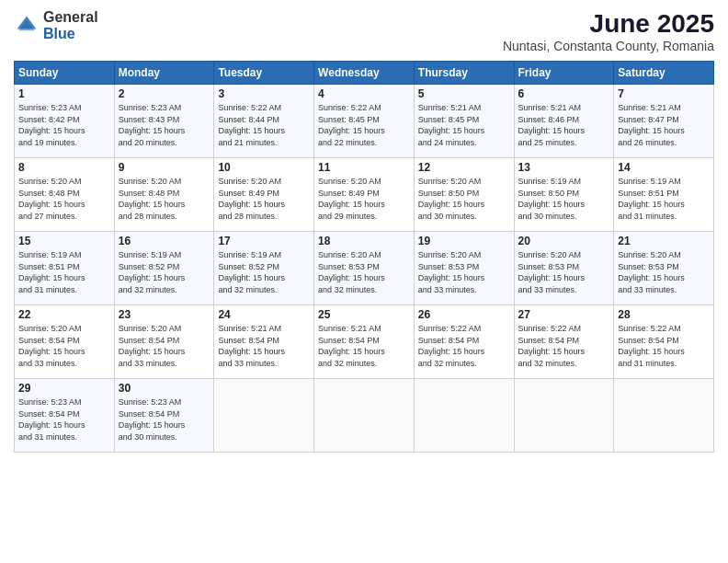  Describe the element at coordinates (27, 26) in the screenshot. I see `logo-icon` at that location.